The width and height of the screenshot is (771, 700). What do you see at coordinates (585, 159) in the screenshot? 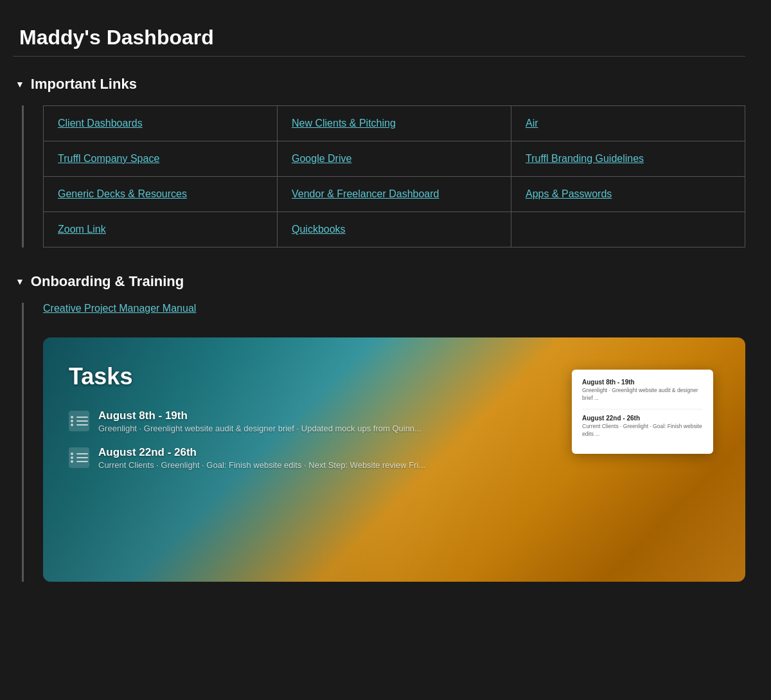
I see `link-1-2: Truffl Branding Guidelines` at bounding box center [585, 159].